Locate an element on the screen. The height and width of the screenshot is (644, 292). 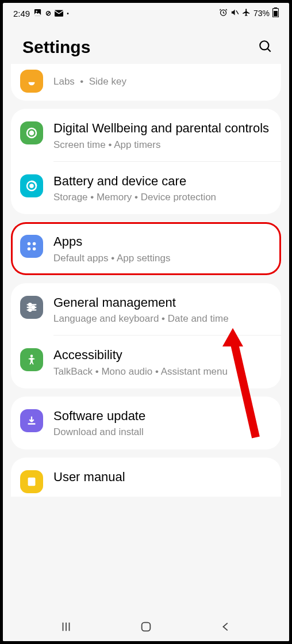
mail-icon is located at coordinates (59, 14).